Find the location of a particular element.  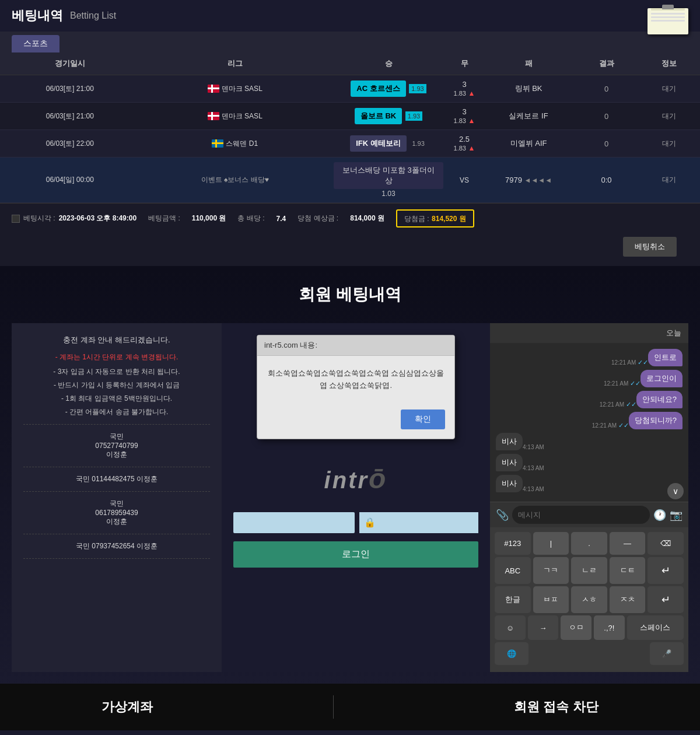

key-hangul-btn: 한글 is located at coordinates (513, 600).